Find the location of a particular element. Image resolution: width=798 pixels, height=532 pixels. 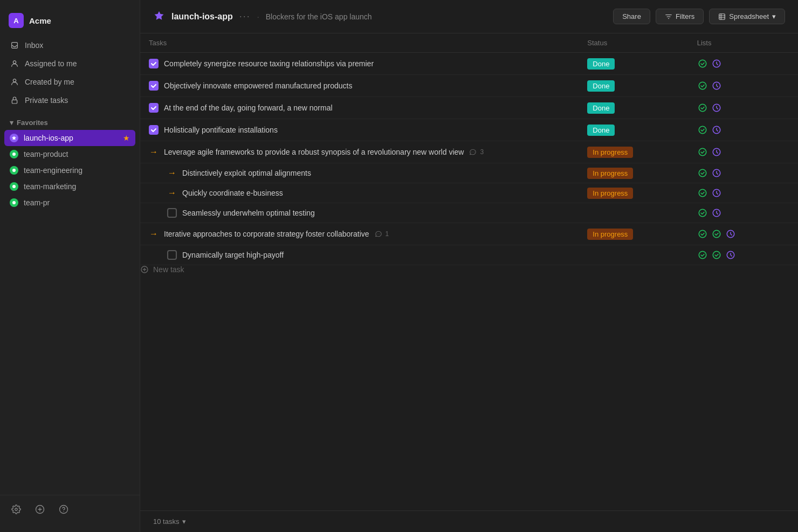

sidebar-item-team-marketing: team-marketing is located at coordinates (70, 186).